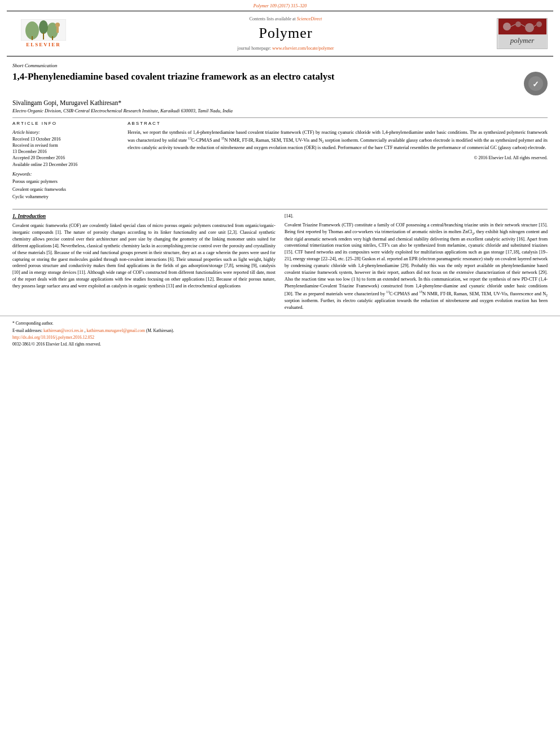 This screenshot has height=747, width=560. Describe the element at coordinates (65, 158) in the screenshot. I see `accepted-date: Accepted 20 December 2016` at that location.